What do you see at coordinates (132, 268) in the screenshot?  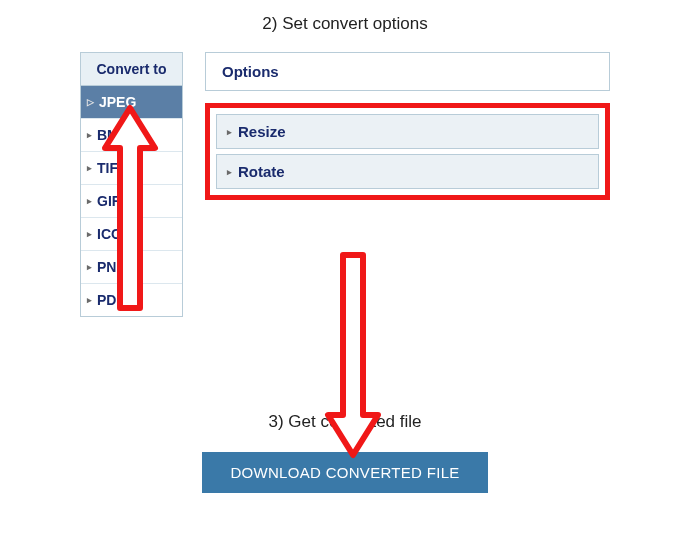 I see `sidebar-item-png: ▸ PNG` at bounding box center [132, 268].